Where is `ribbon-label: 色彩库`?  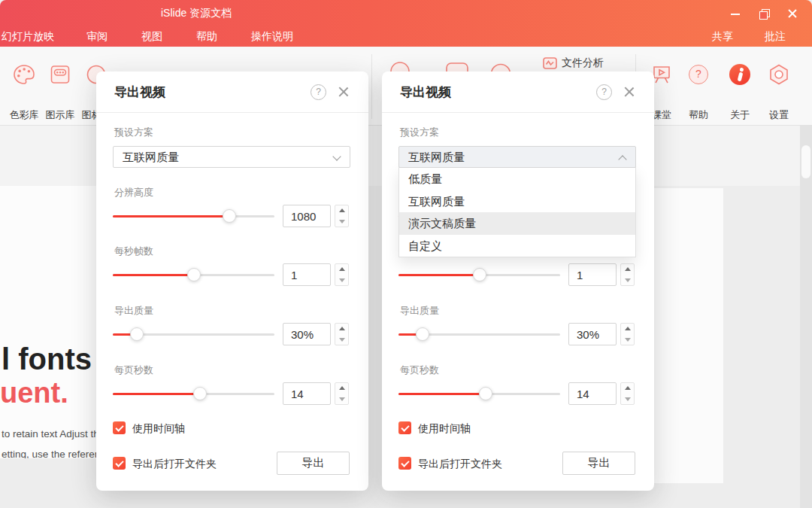 ribbon-label: 色彩库 is located at coordinates (24, 115).